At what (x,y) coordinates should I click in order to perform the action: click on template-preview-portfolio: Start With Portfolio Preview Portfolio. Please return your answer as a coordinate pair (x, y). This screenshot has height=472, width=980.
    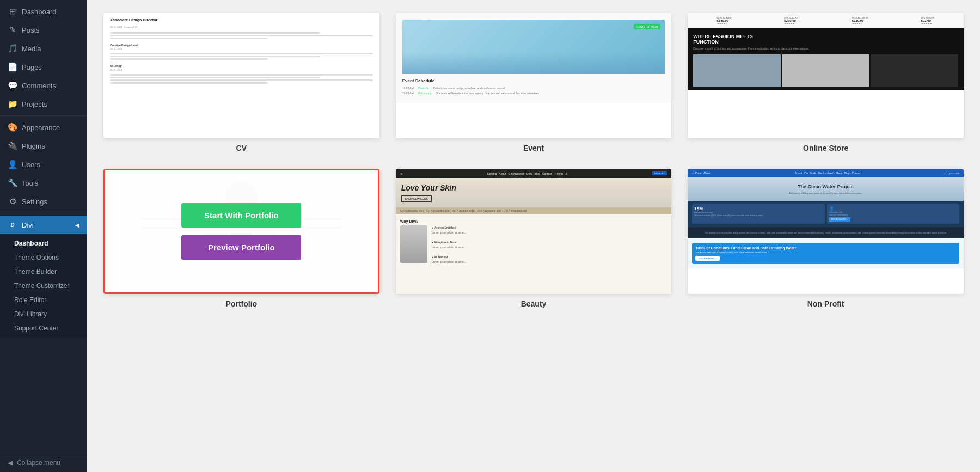
    Looking at the image, I should click on (242, 231).